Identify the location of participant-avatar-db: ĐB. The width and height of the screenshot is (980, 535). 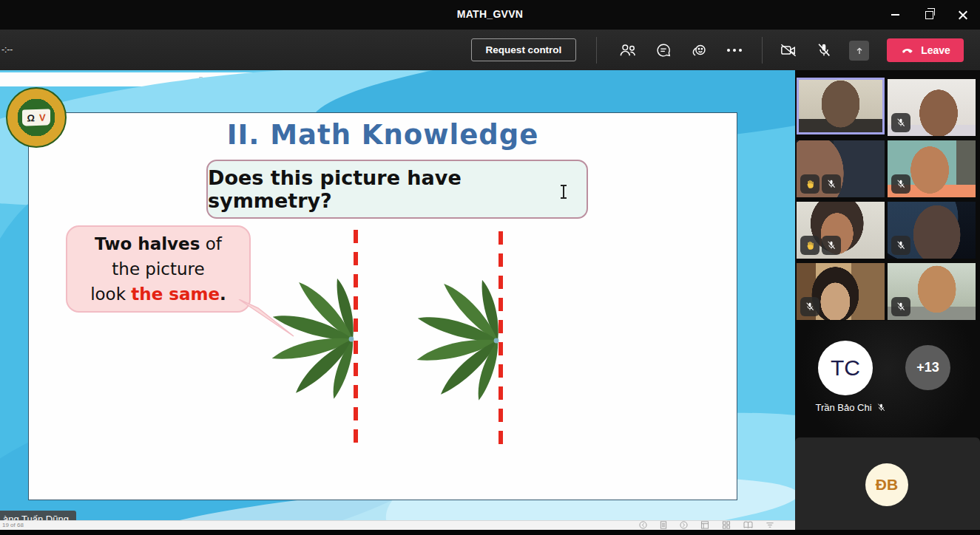
(887, 485).